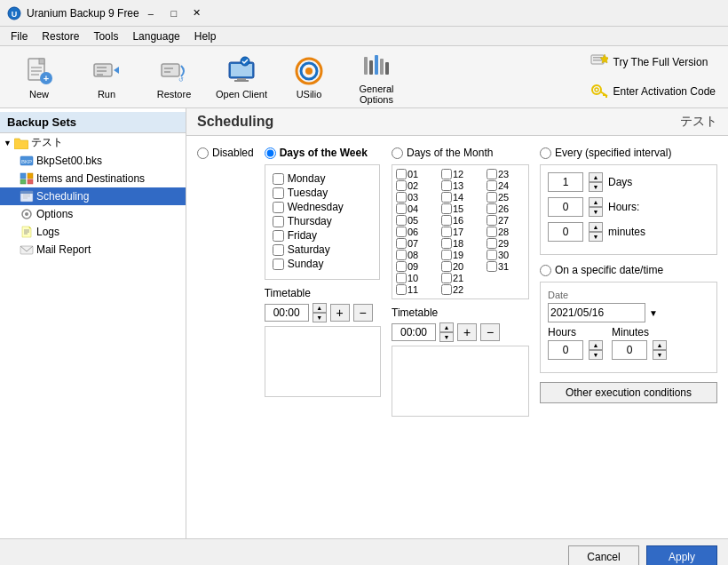  What do you see at coordinates (596, 178) in the screenshot?
I see `interval-days-up: ▲` at bounding box center [596, 178].